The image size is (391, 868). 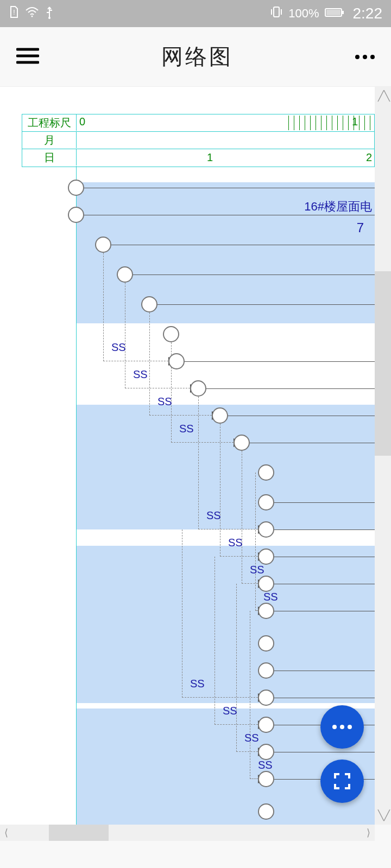 What do you see at coordinates (368, 14) in the screenshot?
I see `clock-text: 2:22` at bounding box center [368, 14].